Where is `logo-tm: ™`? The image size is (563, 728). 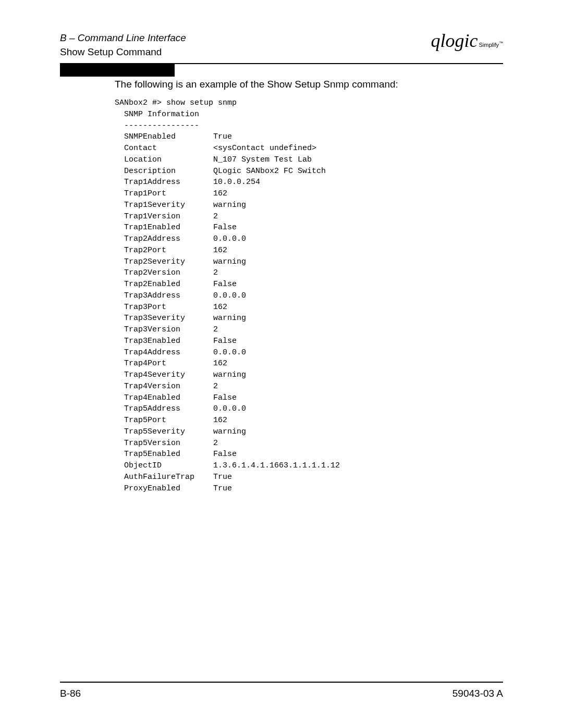
logo-tm: ™ is located at coordinates (501, 43).